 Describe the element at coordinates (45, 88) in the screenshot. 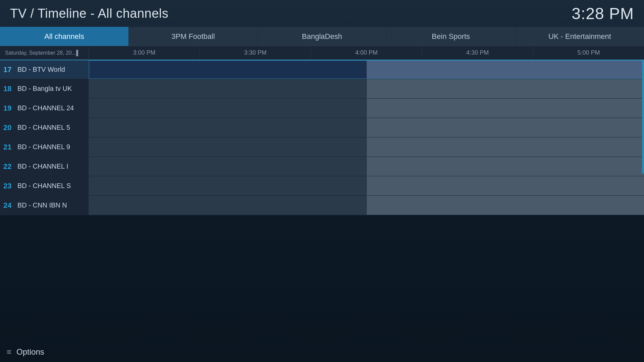

I see `channel-name-18: BD - Bangla tv UK` at that location.